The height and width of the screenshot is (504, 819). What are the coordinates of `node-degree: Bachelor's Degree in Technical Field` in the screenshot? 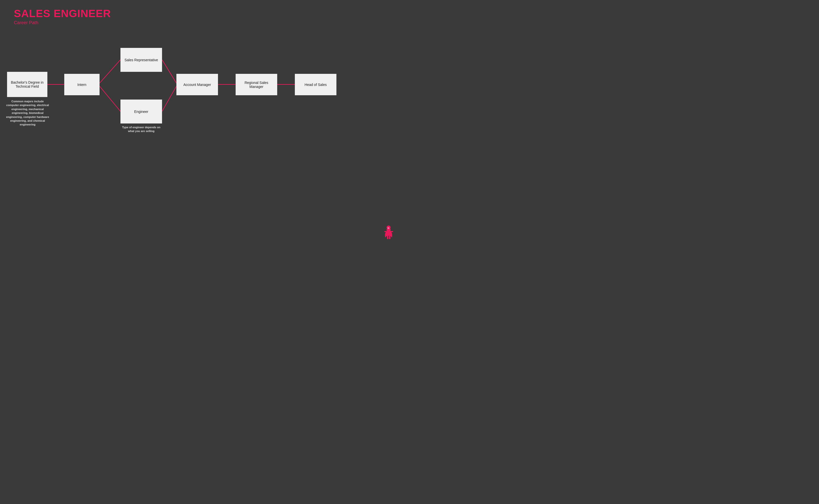 It's located at (27, 84).